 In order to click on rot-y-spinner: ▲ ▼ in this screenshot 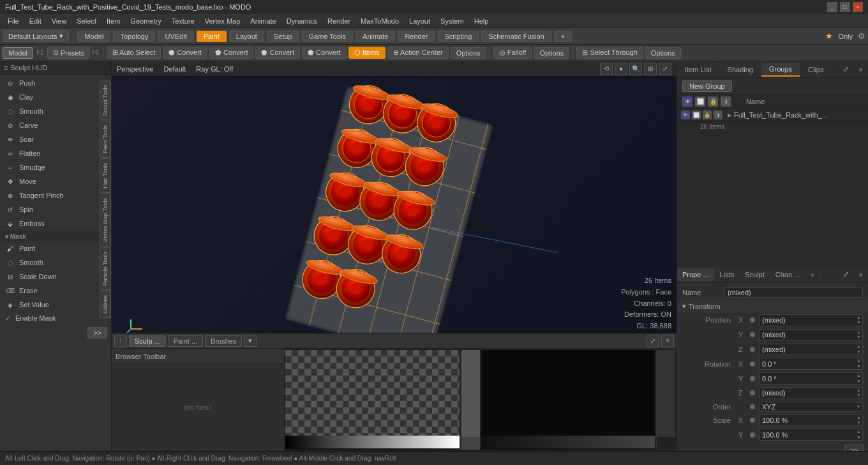, I will do `click(859, 378)`.